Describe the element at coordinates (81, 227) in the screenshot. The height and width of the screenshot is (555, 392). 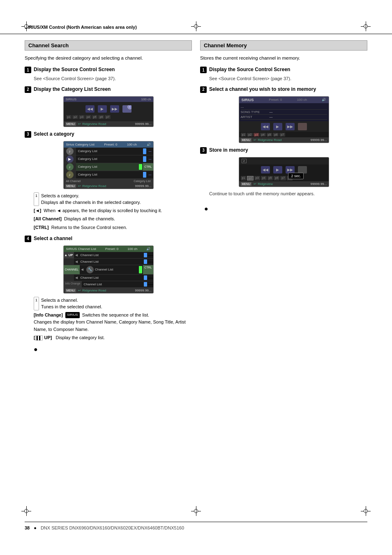
I see `note-text-4: [CTRL] Returns to the Source Control scr…` at that location.